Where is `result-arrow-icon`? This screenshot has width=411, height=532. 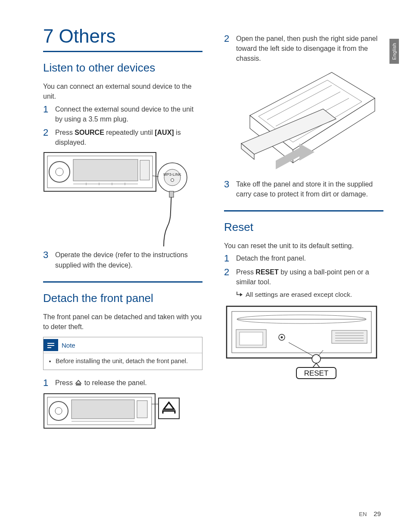 result-arrow-icon is located at coordinates (240, 294).